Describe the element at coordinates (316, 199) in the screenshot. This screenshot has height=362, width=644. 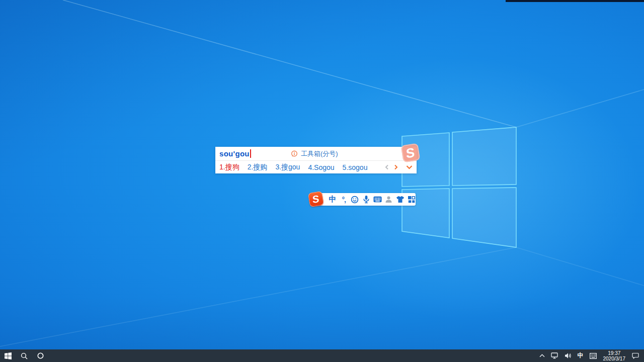
I see `sogou-logo-letter: S` at that location.